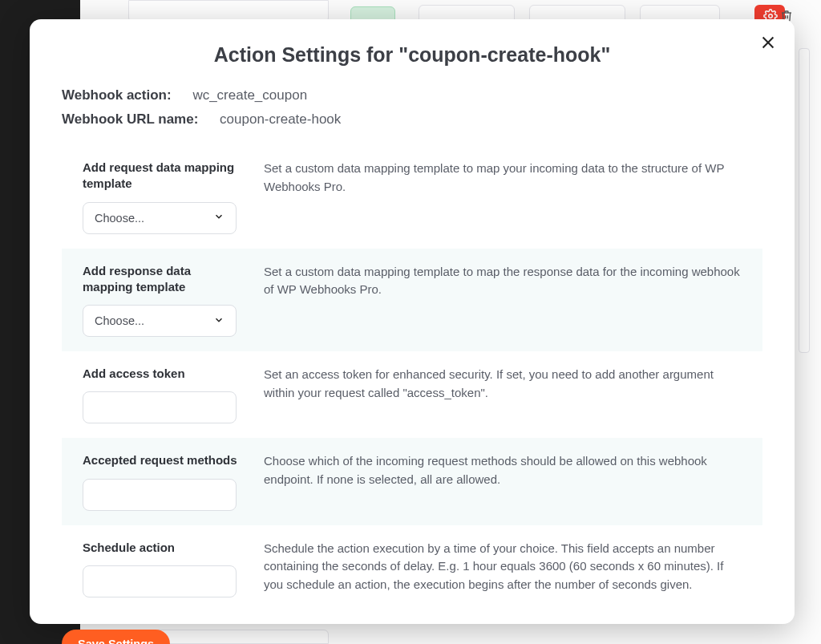 The image size is (821, 644). What do you see at coordinates (163, 279) in the screenshot?
I see `setting-label: Add response data mapping template` at bounding box center [163, 279].